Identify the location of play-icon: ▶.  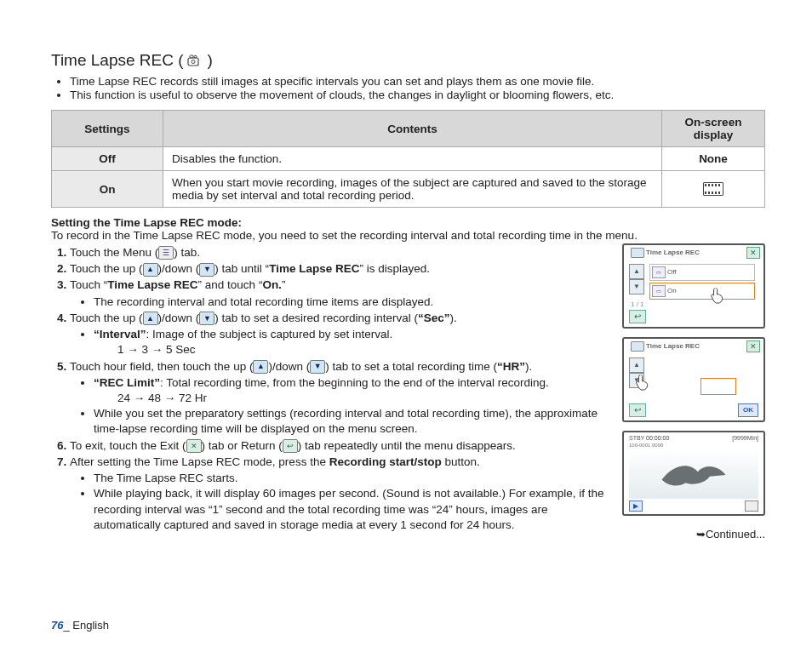
(636, 506).